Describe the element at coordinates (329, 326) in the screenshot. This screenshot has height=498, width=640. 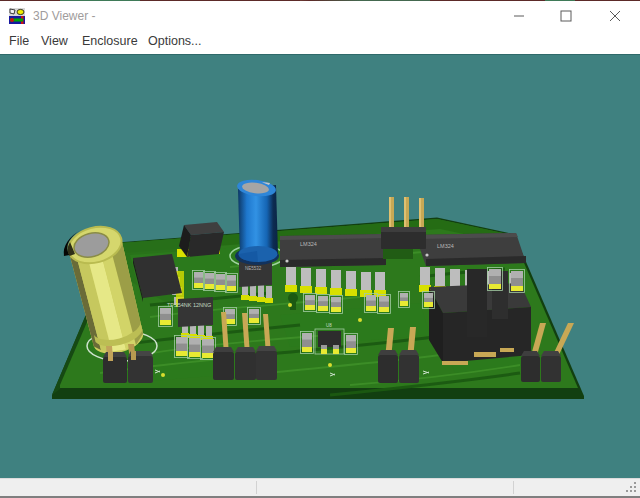
I see `svg-text: U8` at that location.